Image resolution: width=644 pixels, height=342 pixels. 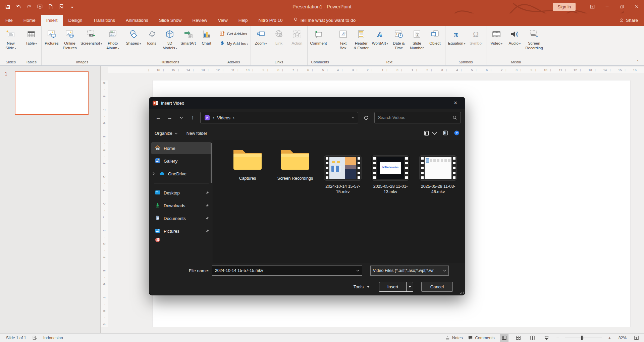 What do you see at coordinates (532, 338) in the screenshot?
I see `reading-view-button` at bounding box center [532, 338].